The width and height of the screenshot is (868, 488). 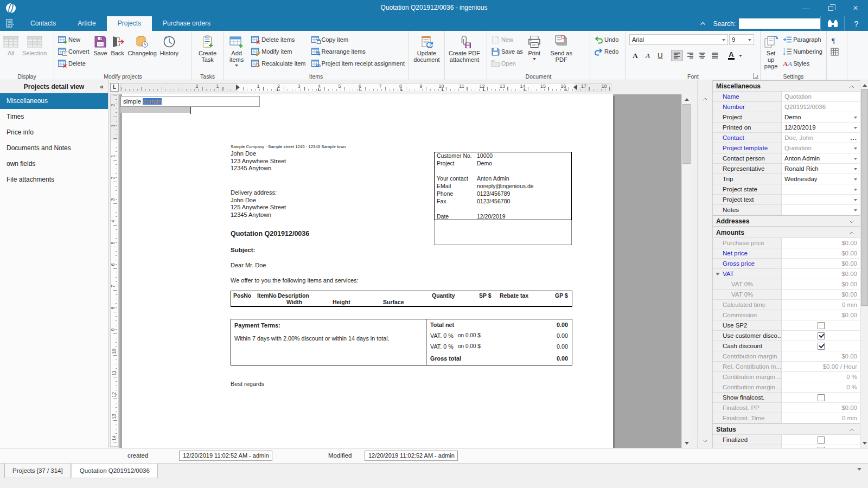 I want to click on panel-row-value: 12/20/2019, so click(x=821, y=128).